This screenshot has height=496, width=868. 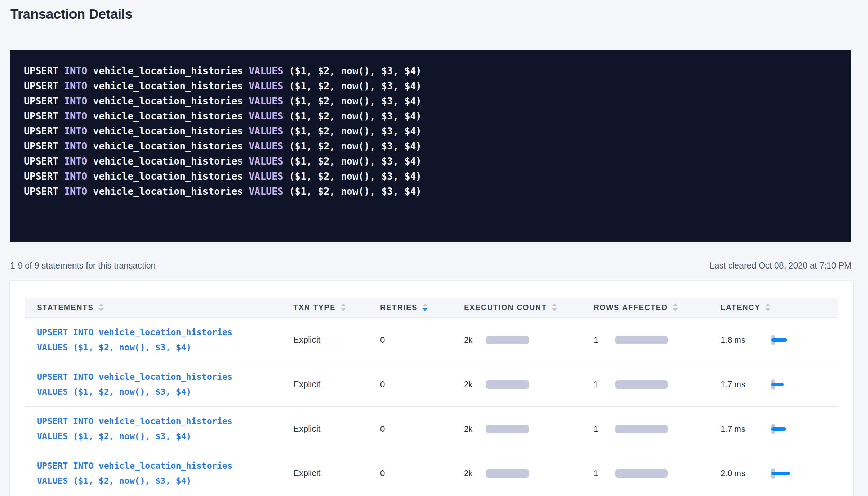 I want to click on page-title: Transaction Details, so click(x=439, y=14).